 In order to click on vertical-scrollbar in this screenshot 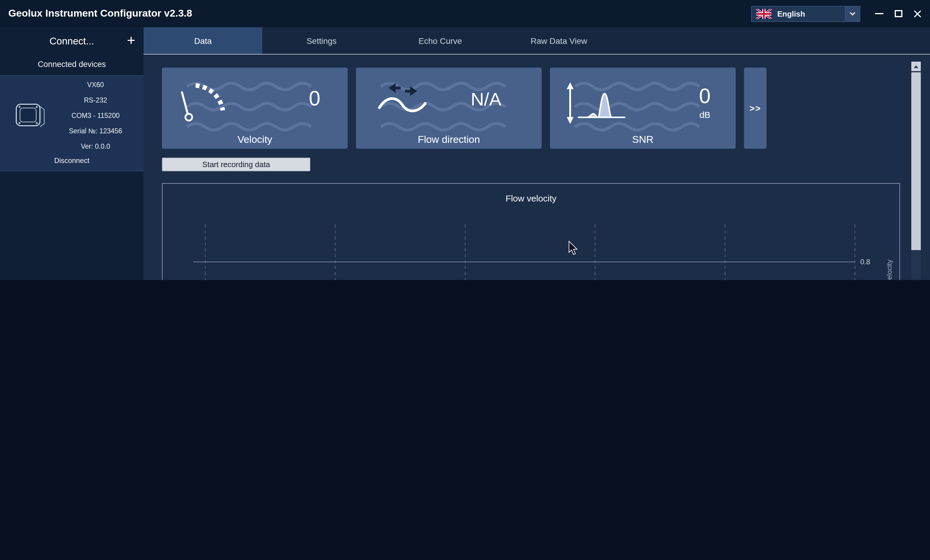, I will do `click(916, 170)`.